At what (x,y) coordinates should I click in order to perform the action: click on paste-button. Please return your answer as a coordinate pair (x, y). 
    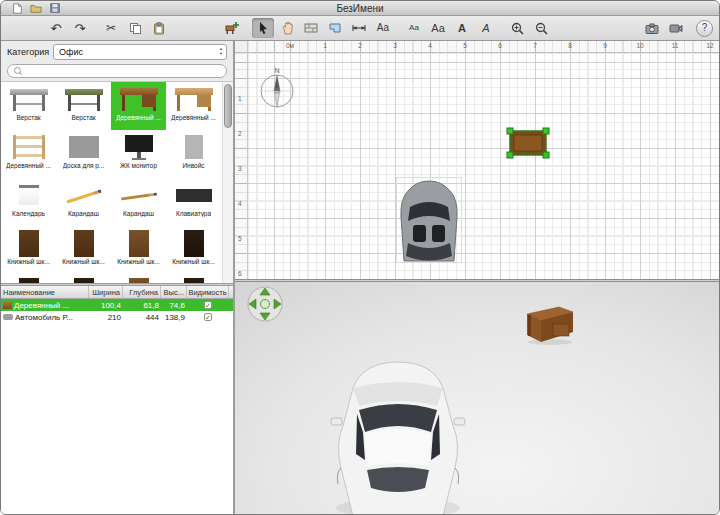
    Looking at the image, I should click on (159, 28).